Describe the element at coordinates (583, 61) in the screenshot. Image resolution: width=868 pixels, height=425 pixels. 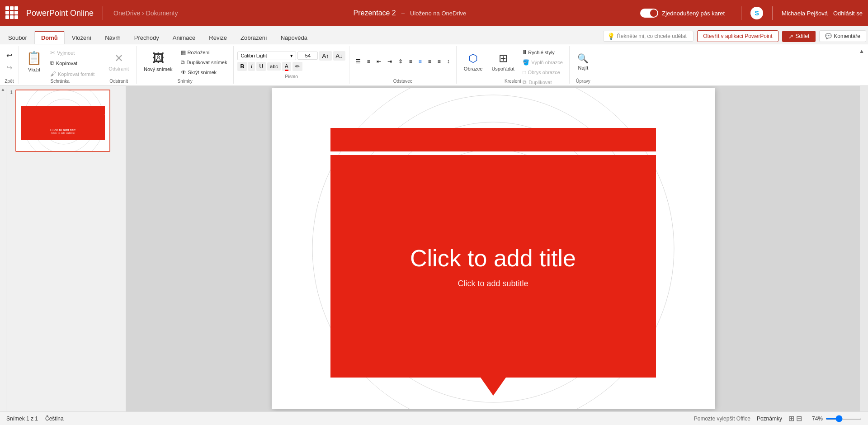
I see `find-button: 🔍 Najít` at that location.